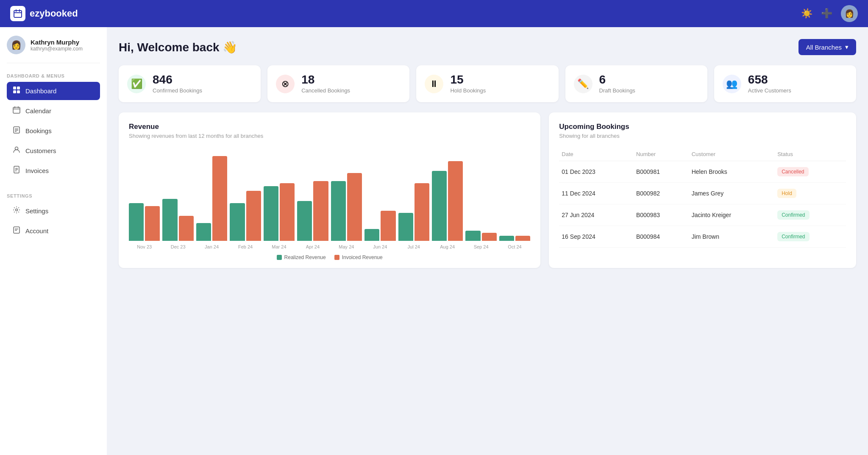  I want to click on stat-number: 18, so click(326, 80).